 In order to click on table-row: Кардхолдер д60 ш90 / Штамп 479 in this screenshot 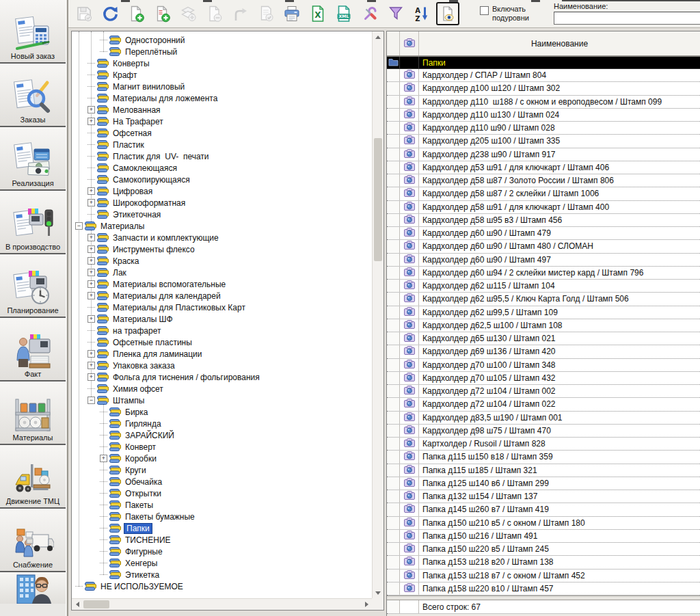, I will do `click(543, 234)`.